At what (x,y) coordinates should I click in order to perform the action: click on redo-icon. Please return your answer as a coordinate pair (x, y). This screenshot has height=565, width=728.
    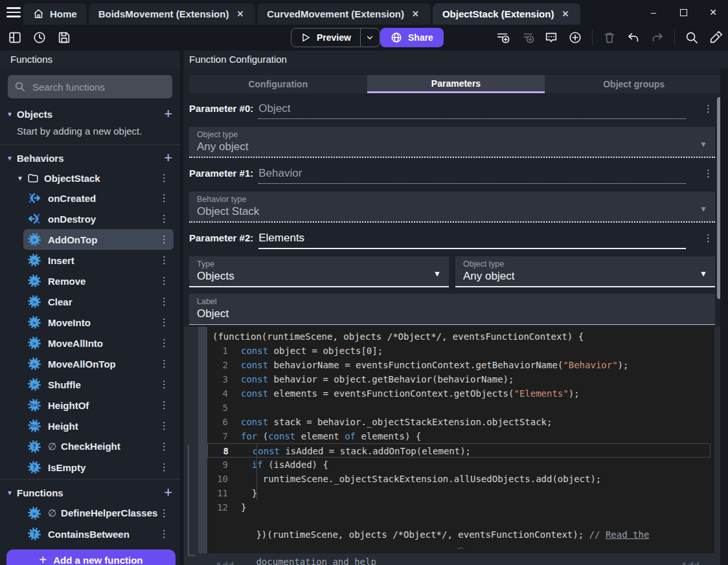
    Looking at the image, I should click on (657, 38).